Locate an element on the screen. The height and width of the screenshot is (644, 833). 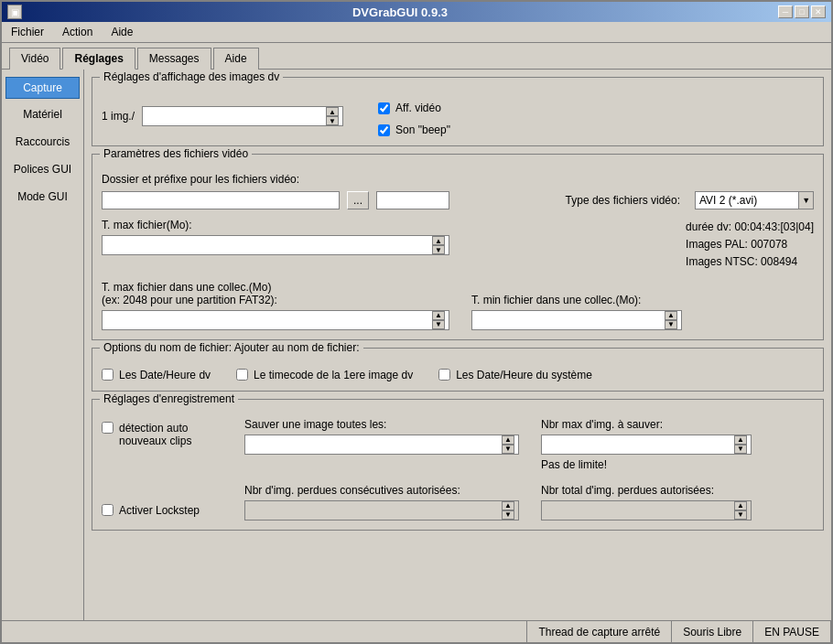
perdues-consec-label: Nbr d'img. perdues consécutives autorisé… is located at coordinates (382, 490).